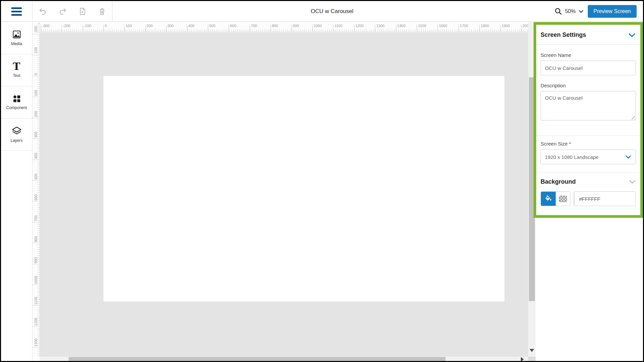 Image resolution: width=644 pixels, height=362 pixels. I want to click on fill-type-toggle, so click(556, 199).